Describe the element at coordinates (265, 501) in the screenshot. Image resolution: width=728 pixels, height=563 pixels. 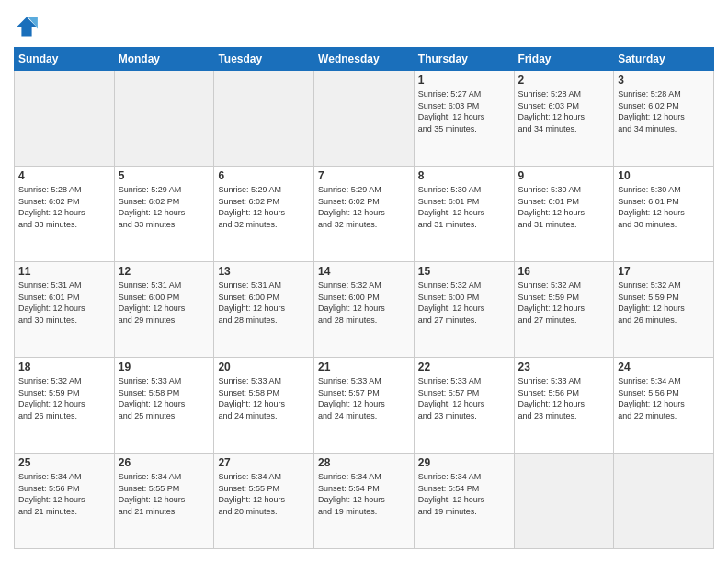
I see `calendar-cell: 27Sunrise: 5:34 AM Sunset: 5:55 PM Dayli…` at that location.